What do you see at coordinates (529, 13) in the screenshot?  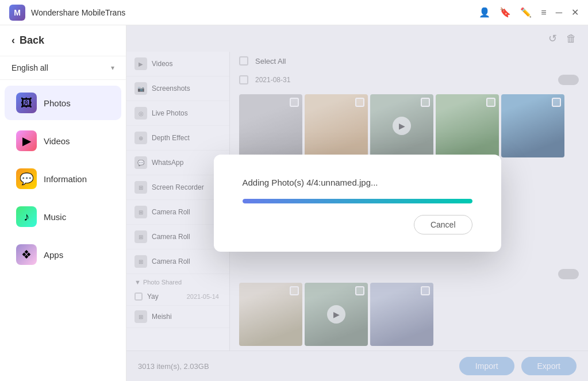 I see `title-bar-controls: 👤 🔖 ✏️ ≡ ─ ✕` at bounding box center [529, 13].